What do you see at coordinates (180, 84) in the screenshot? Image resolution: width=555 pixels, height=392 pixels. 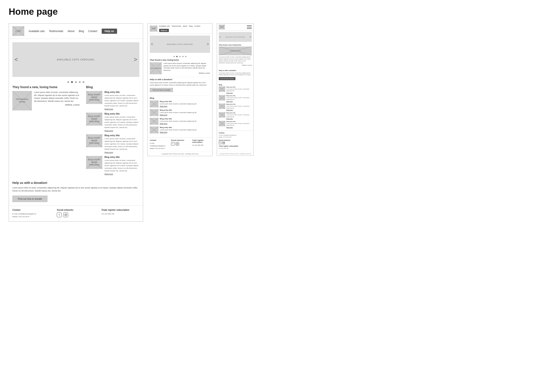 I see `tablet-donation-text: Lorem ipsum dolor sit amet, consectetur …` at bounding box center [180, 84].